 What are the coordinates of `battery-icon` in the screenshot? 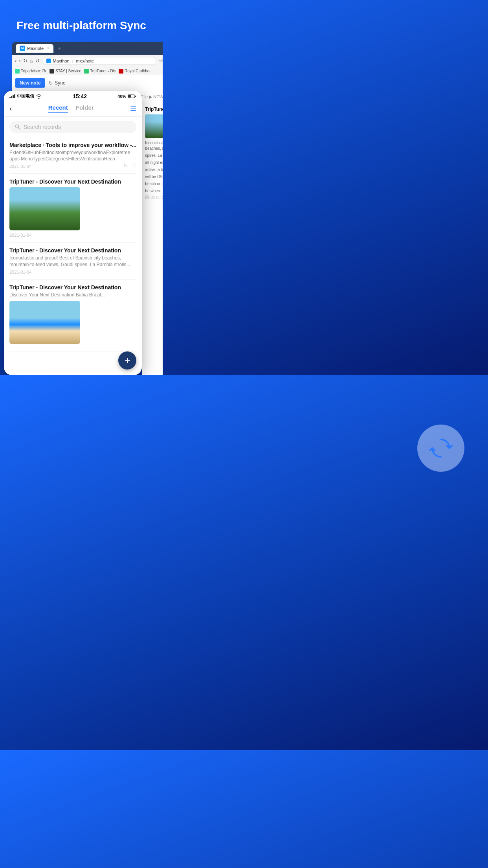 It's located at (132, 96).